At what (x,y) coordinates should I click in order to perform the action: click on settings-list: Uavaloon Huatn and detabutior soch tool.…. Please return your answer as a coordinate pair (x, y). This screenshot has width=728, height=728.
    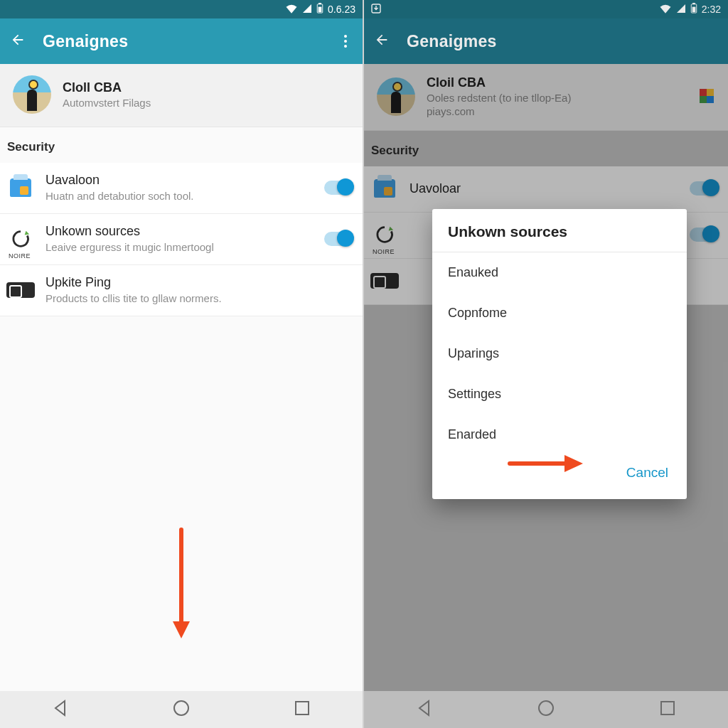
    Looking at the image, I should click on (181, 240).